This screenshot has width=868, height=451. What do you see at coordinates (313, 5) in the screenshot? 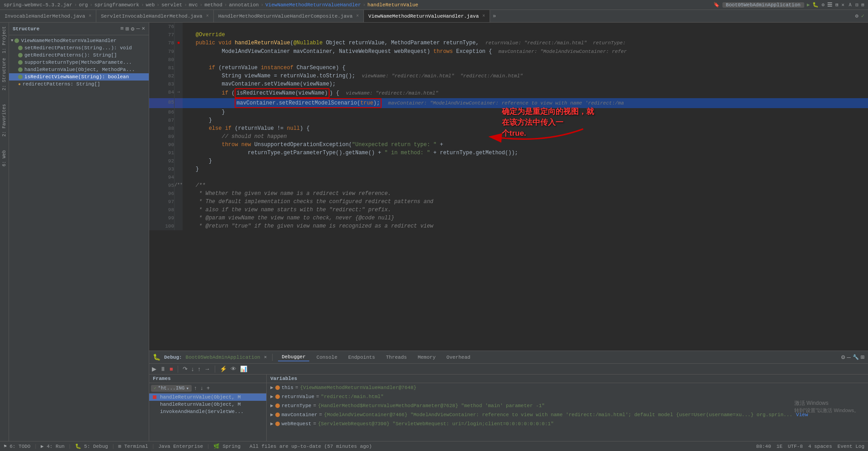
I see `breadcrumb-item: ViewNameMethodReturnValueHandler` at bounding box center [313, 5].